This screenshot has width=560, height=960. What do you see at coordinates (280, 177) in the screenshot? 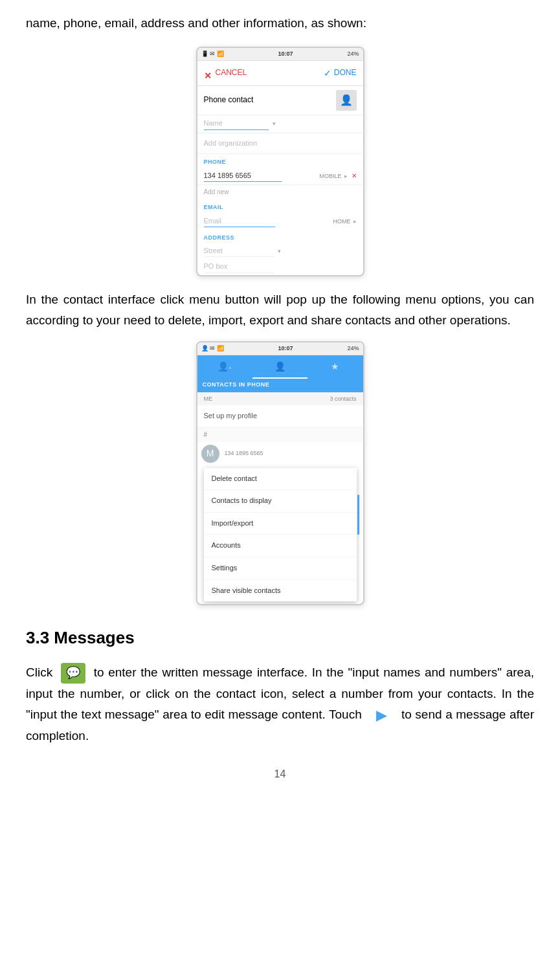
I see `phone-field-row: 134 1895 6565 MOBILE ▸ ✕` at bounding box center [280, 177].